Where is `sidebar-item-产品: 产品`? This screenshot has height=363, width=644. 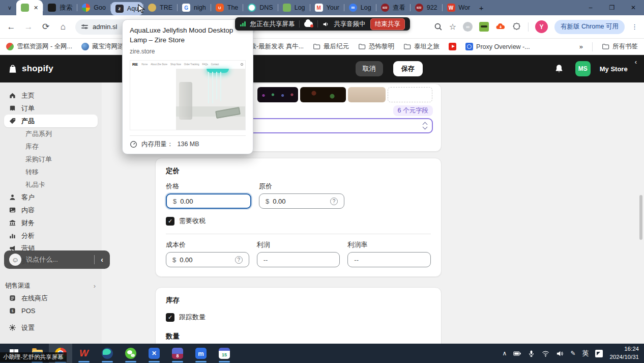 sidebar-item-产品: 产品 is located at coordinates (51, 121).